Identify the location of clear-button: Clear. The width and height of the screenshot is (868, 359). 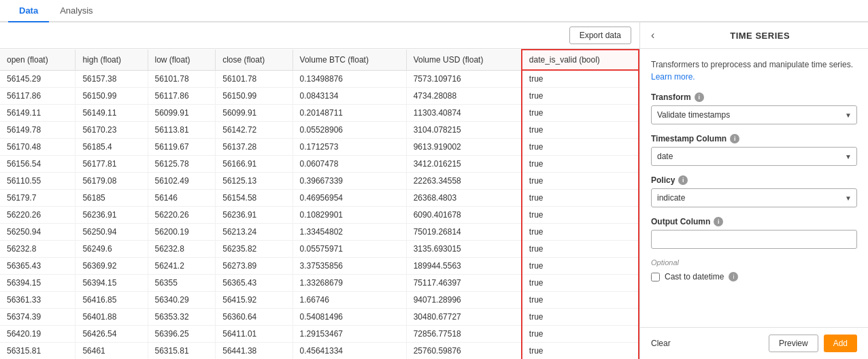
(661, 343).